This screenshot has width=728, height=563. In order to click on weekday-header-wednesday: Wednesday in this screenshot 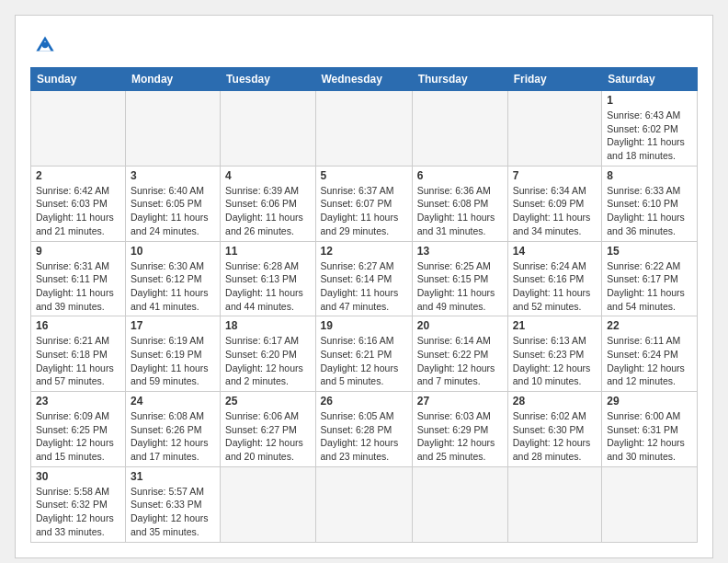, I will do `click(364, 79)`.